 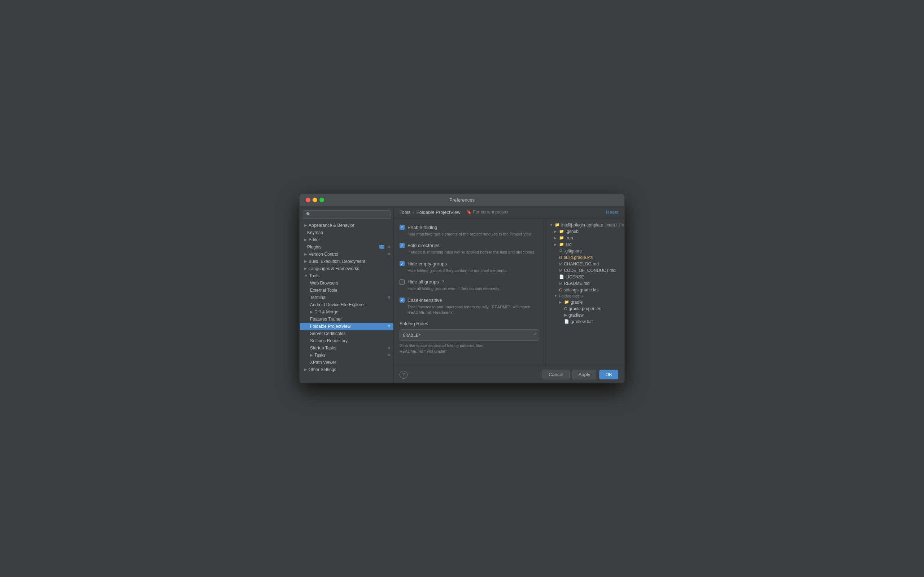 What do you see at coordinates (423, 351) in the screenshot?
I see `hint-line2: README.md *.yml gradle*` at bounding box center [423, 351].